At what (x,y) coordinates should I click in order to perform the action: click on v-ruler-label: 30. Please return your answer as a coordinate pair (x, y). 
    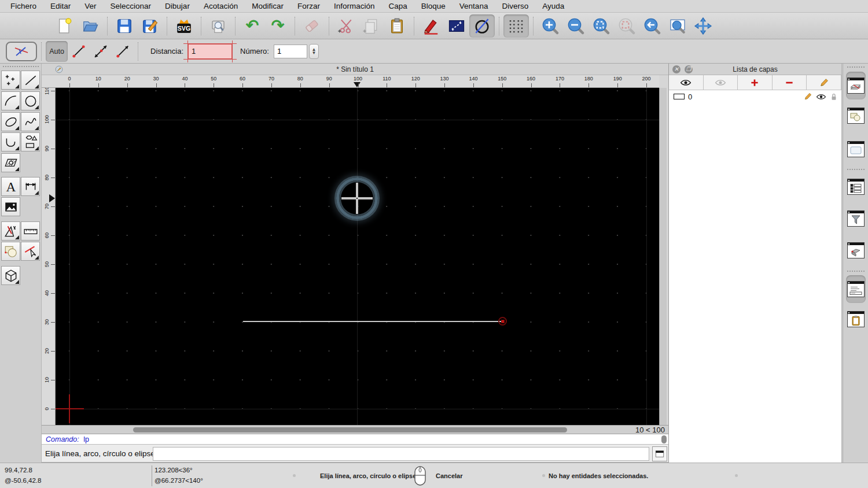
    Looking at the image, I should click on (47, 322).